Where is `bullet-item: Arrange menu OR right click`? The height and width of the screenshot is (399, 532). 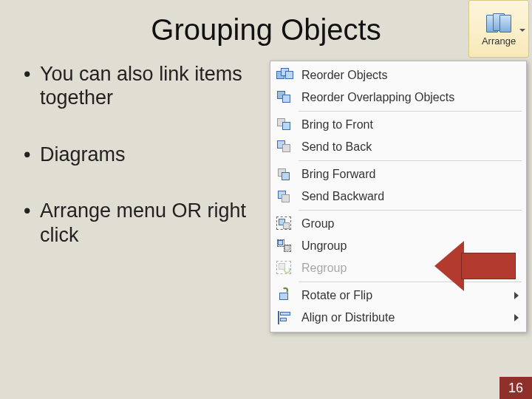 bullet-item: Arrange menu OR right click is located at coordinates (142, 223).